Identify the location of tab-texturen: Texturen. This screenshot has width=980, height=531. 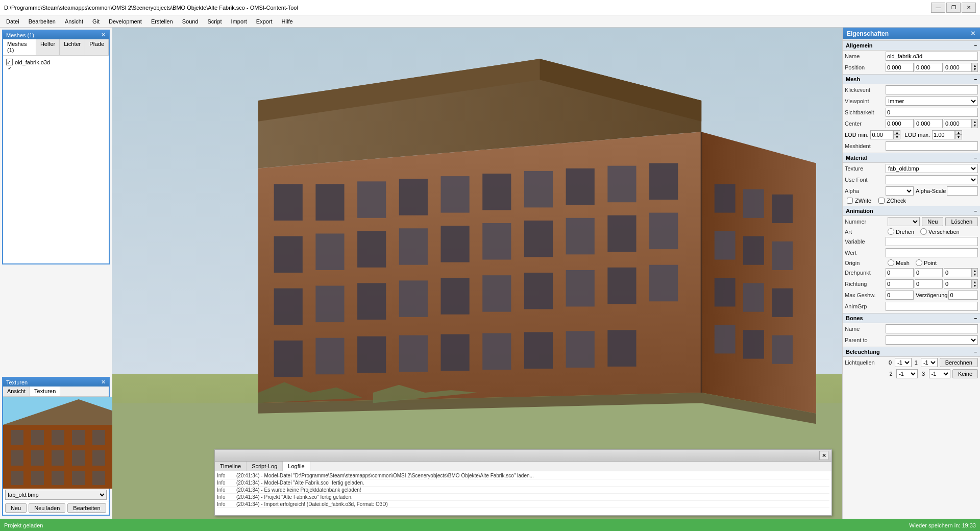
(45, 391).